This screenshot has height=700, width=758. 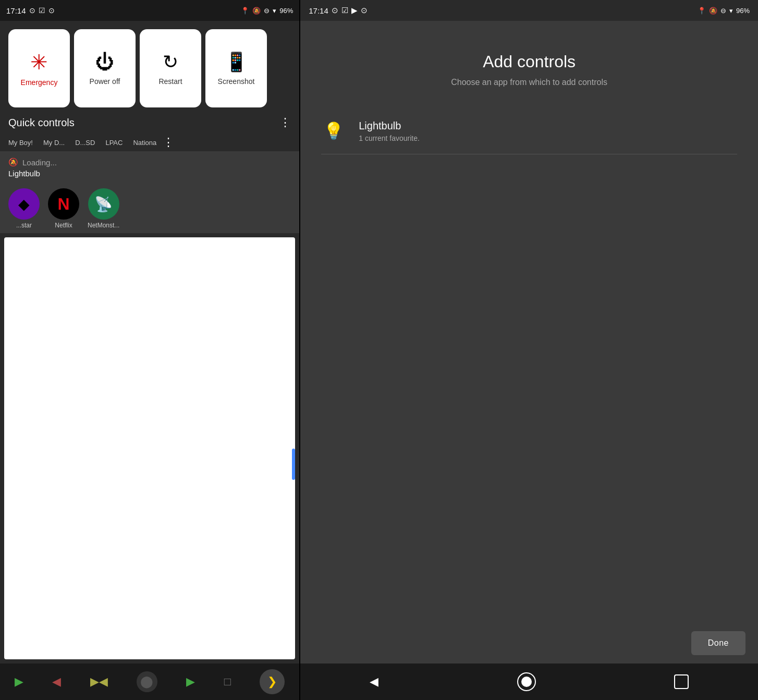 I want to click on nav-home-right, so click(x=527, y=682).